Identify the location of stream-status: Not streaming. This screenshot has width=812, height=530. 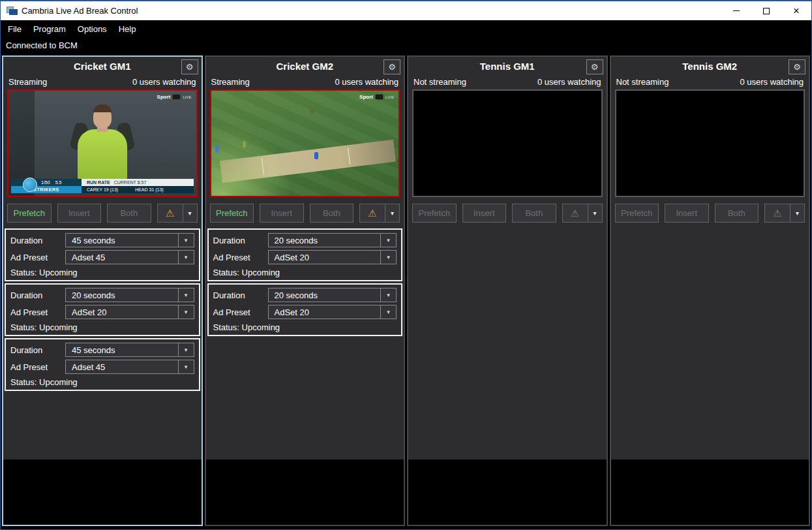
(643, 82).